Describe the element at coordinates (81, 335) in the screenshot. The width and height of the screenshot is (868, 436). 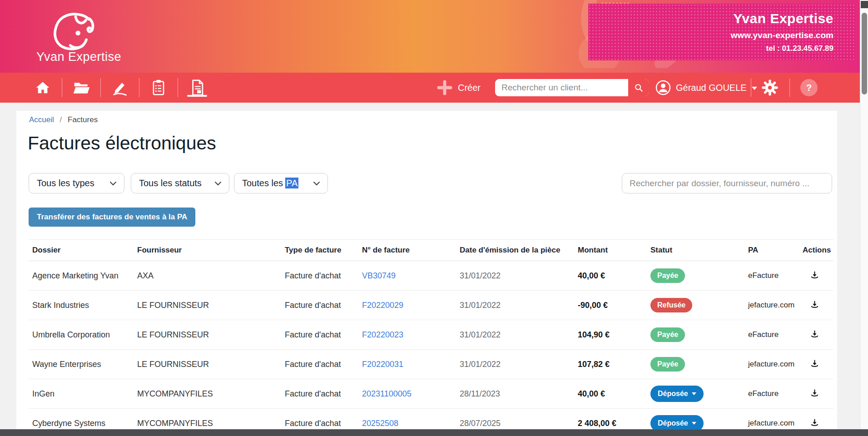
I see `cell-dossier: Umbrella Corporation` at that location.